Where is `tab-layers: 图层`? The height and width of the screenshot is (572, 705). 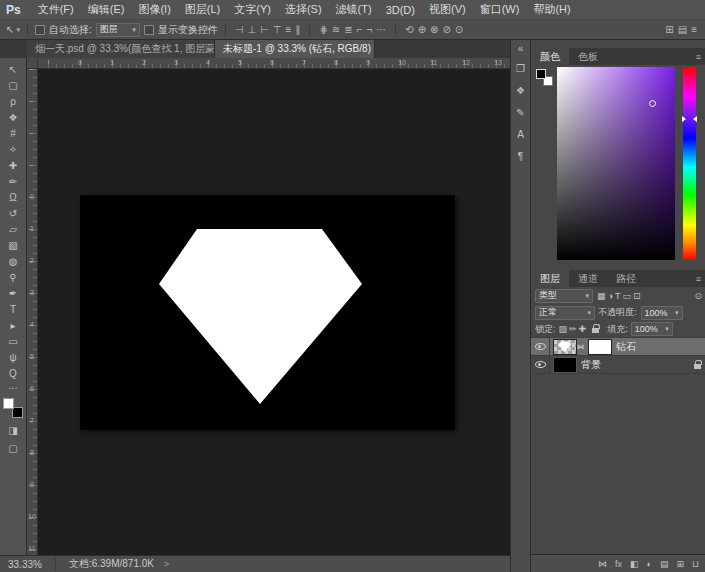 tab-layers: 图层 is located at coordinates (550, 278).